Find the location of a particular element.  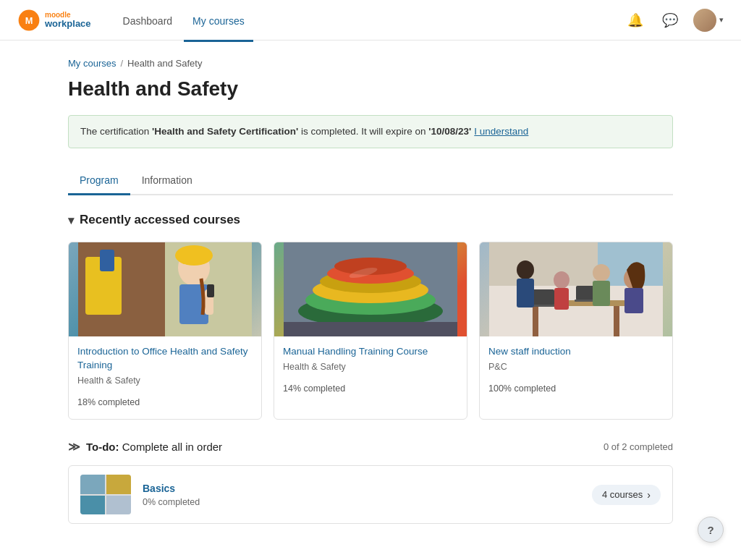

help-button: ? is located at coordinates (711, 530).